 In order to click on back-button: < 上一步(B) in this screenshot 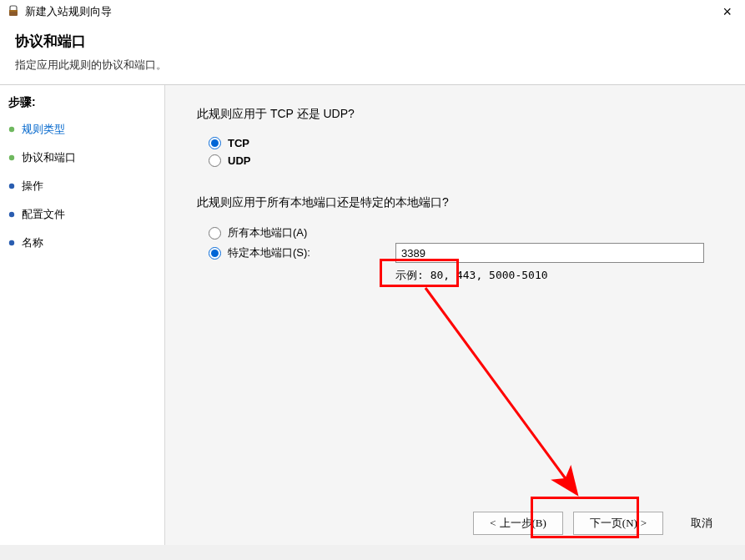, I will do `click(518, 523)`.